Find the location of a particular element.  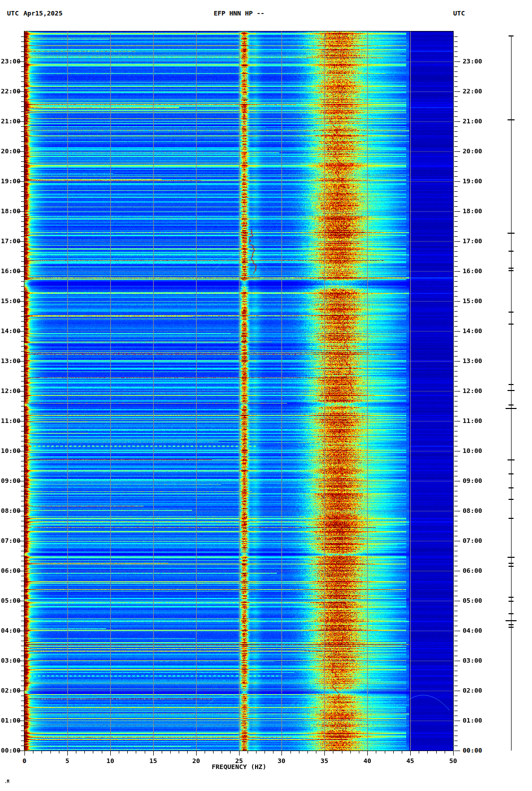

time-label-right: 16:00 is located at coordinates (475, 271).